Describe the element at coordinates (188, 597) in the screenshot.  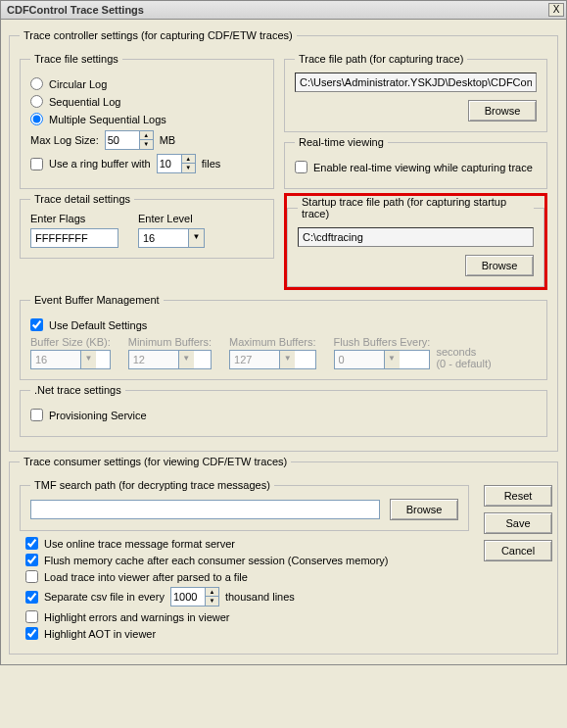
I see `csv-lines-input` at that location.